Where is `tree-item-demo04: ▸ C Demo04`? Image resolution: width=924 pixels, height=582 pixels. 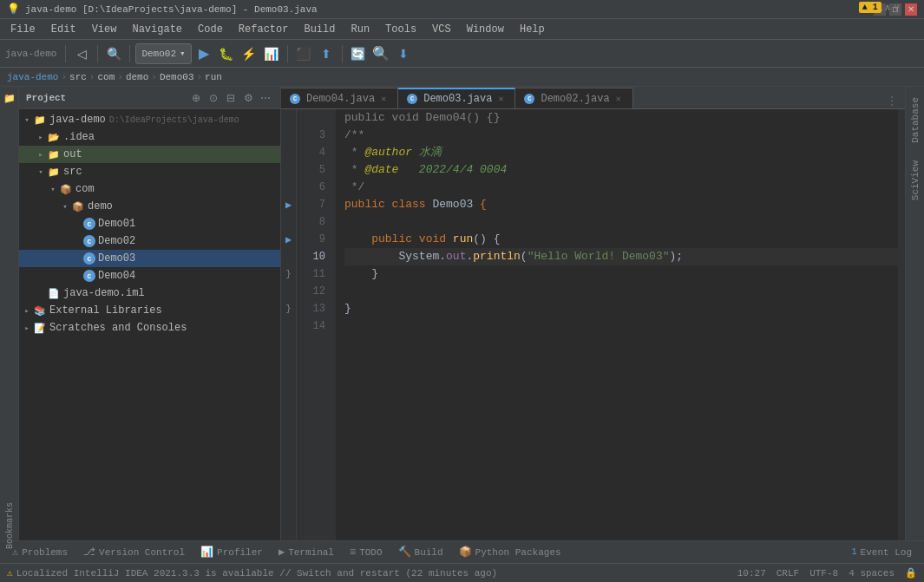
tree-item-demo04: ▸ C Demo04 is located at coordinates (149, 276).